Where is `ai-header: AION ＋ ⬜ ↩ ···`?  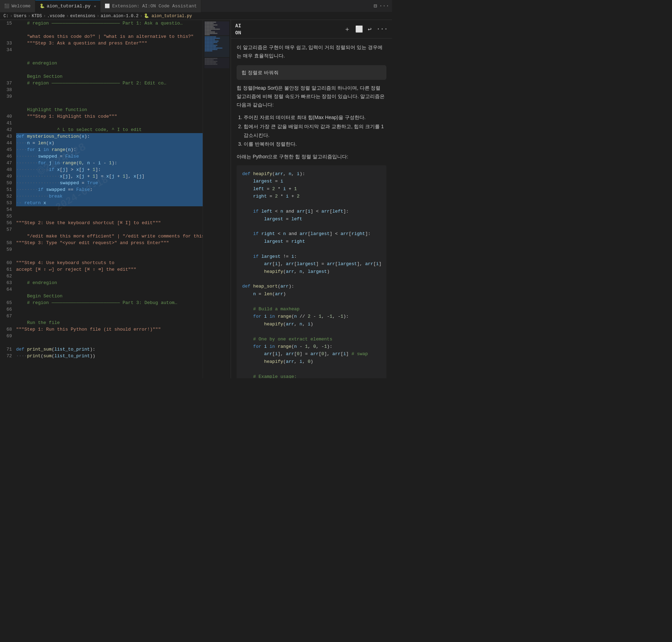
ai-header: AION ＋ ⬜ ↩ ··· is located at coordinates (312, 29).